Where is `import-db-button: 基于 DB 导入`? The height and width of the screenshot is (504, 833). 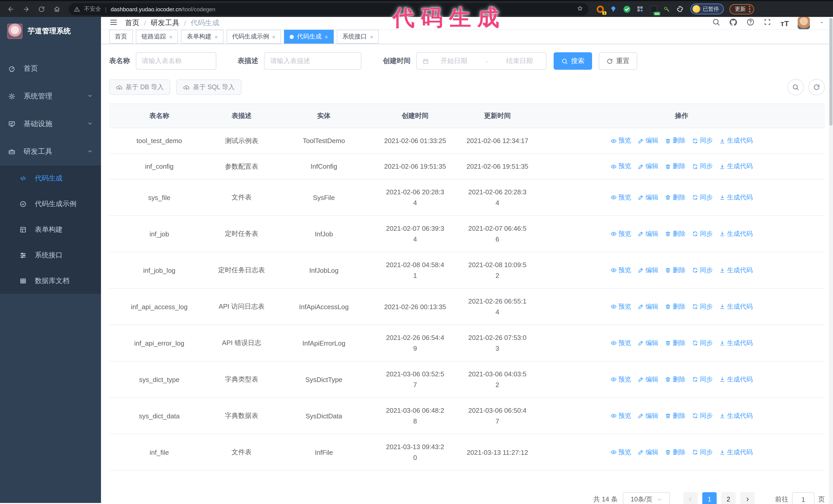 import-db-button: 基于 DB 导入 is located at coordinates (140, 87).